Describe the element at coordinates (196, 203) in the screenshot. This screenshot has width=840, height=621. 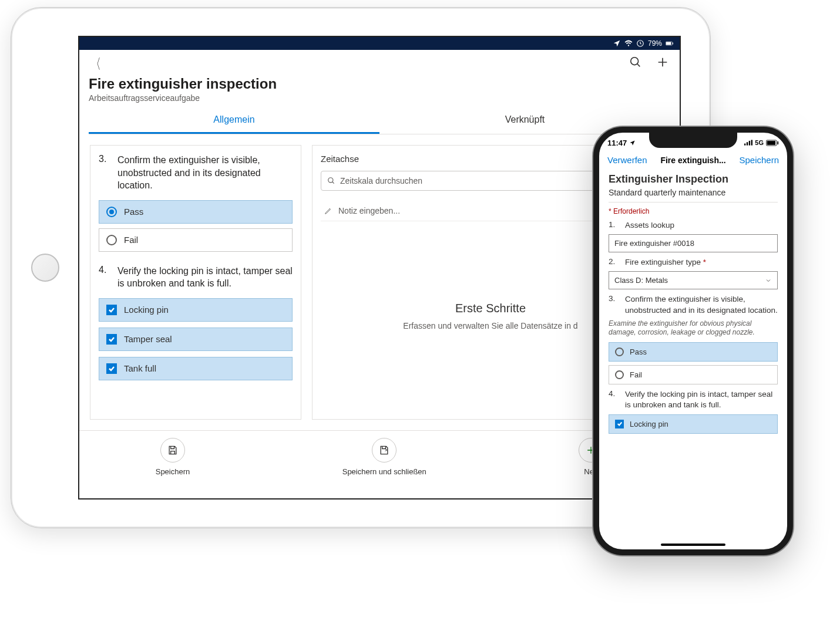
I see `question-3: 3. Confirm the extinguisher is visible, …` at that location.